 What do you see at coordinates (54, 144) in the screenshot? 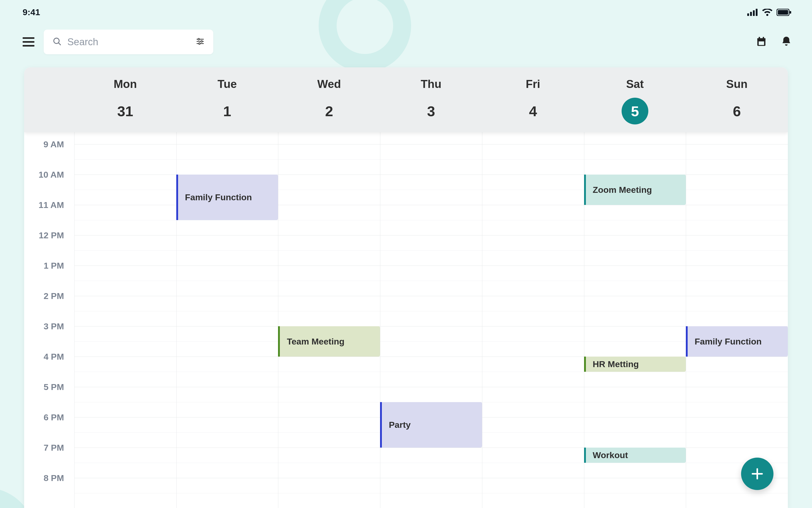
I see `time-label: 9 AM` at bounding box center [54, 144].